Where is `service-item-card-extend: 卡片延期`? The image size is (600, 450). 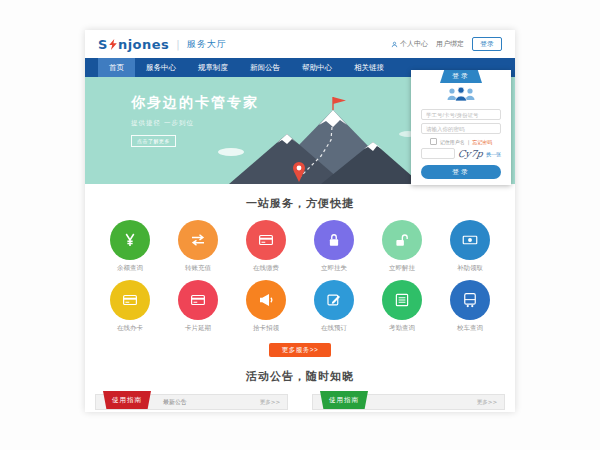 service-item-card-extend: 卡片延期 is located at coordinates (198, 306).